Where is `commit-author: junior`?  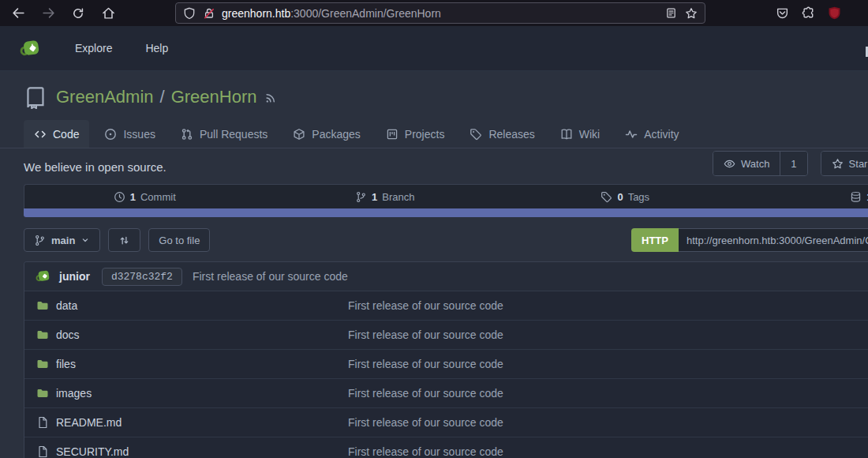 commit-author: junior is located at coordinates (74, 276).